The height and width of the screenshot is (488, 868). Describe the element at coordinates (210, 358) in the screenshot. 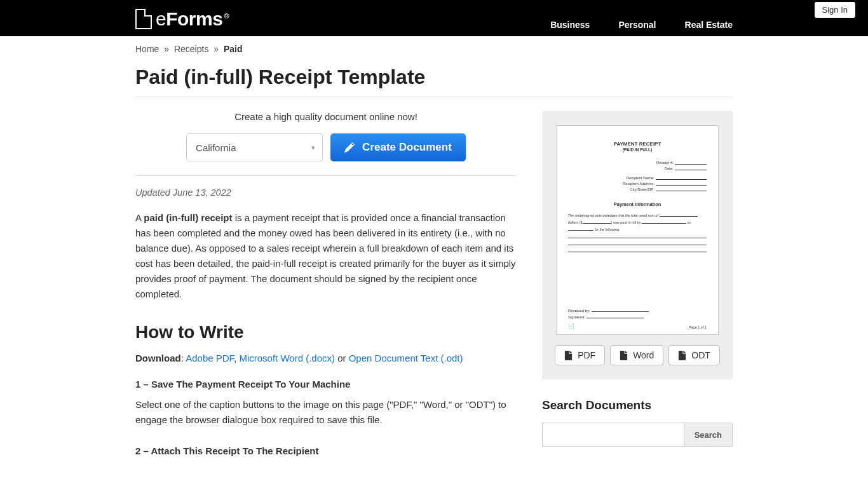

I see `download-pdf-link: Adobe PDF` at that location.